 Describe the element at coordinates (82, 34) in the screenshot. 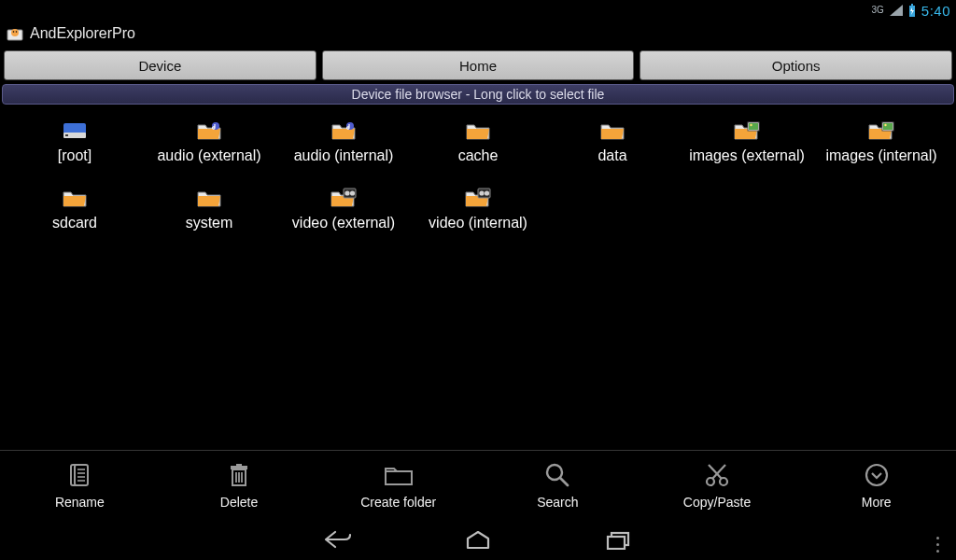

I see `app-title: AndExplorerPro` at that location.